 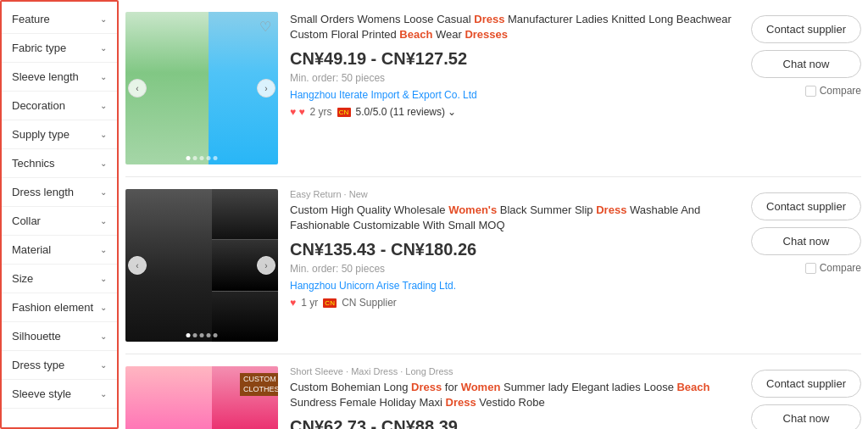 What do you see at coordinates (368, 402) in the screenshot?
I see `title-end-4: Sundress Female Holiday Maxi` at bounding box center [368, 402].